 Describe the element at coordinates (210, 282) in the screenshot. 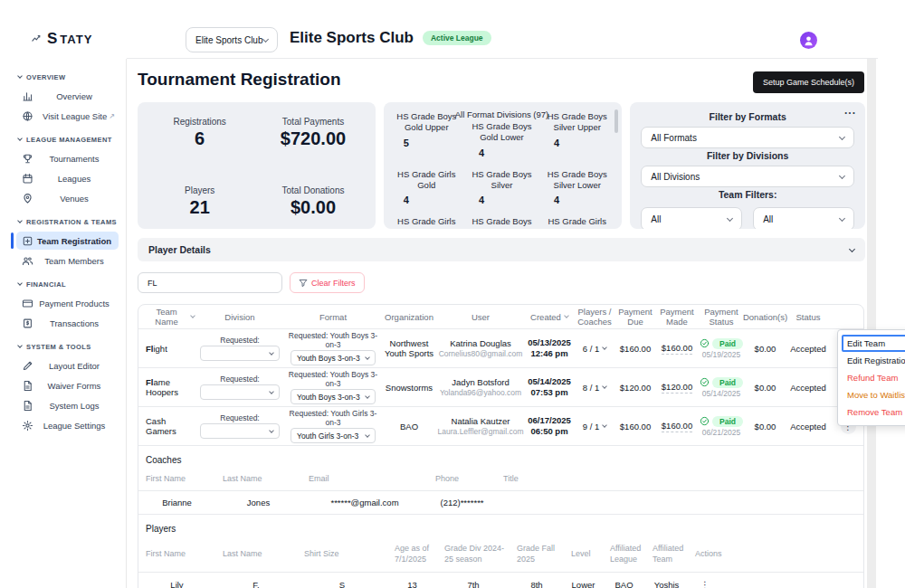

I see `search-input` at that location.